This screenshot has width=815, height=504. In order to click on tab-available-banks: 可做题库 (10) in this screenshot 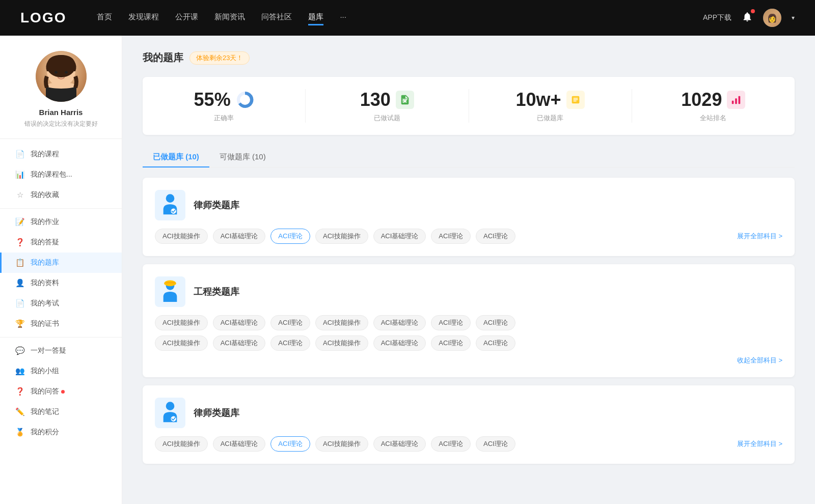, I will do `click(242, 157)`.